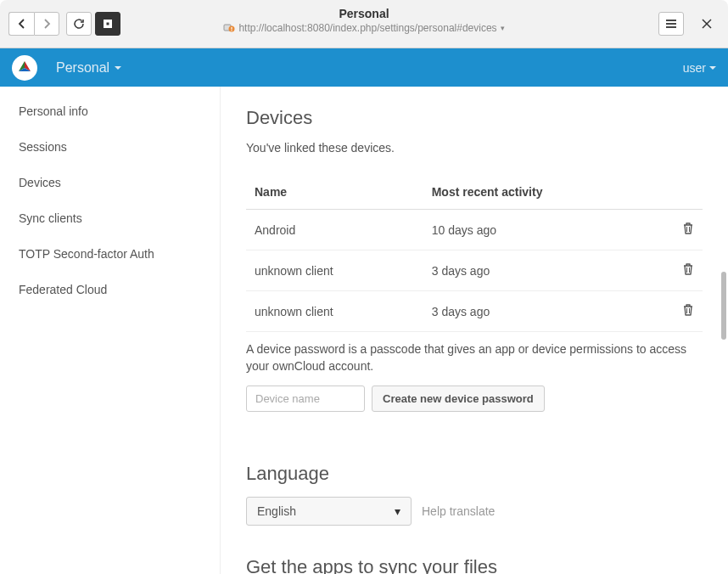  I want to click on forward-button, so click(47, 24).